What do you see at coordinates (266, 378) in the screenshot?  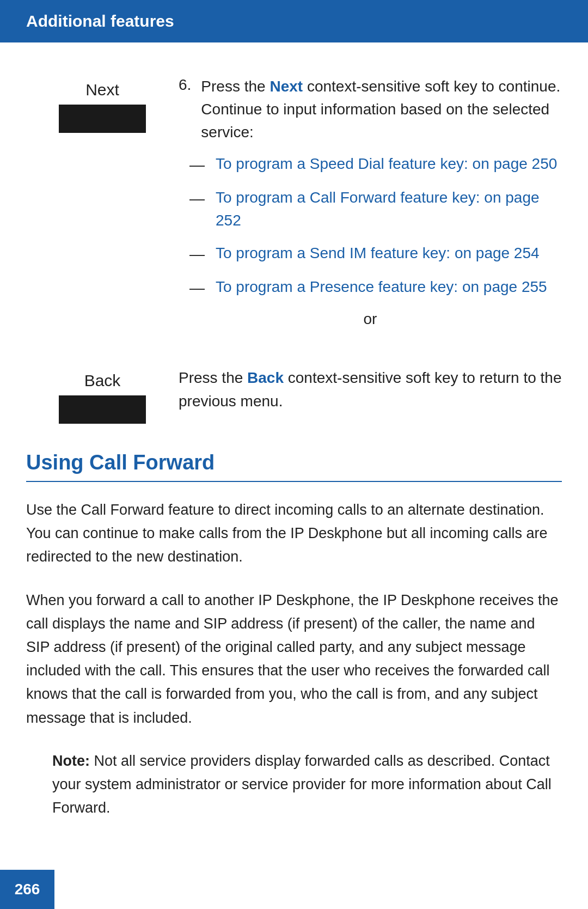 I see `back-bold-word: Back` at bounding box center [266, 378].